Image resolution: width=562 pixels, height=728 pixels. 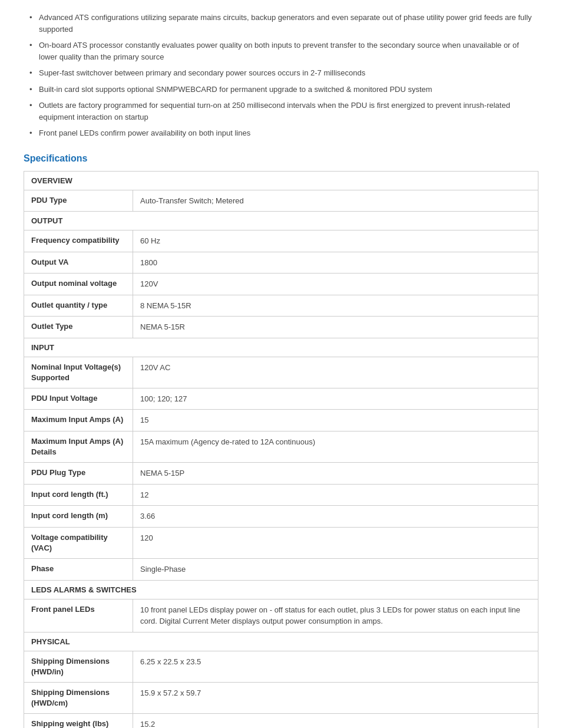 I want to click on table-row: PDU Input Voltage100; 120; 127, so click(x=282, y=398).